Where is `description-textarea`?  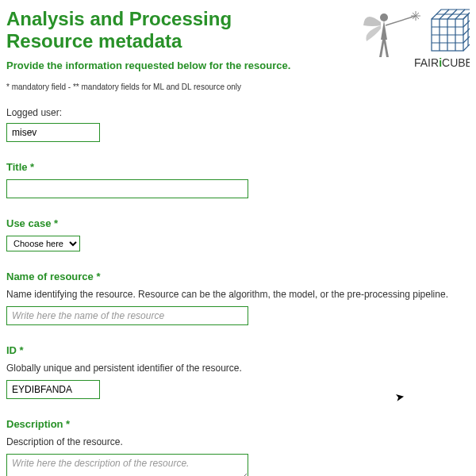
description-textarea is located at coordinates (127, 465).